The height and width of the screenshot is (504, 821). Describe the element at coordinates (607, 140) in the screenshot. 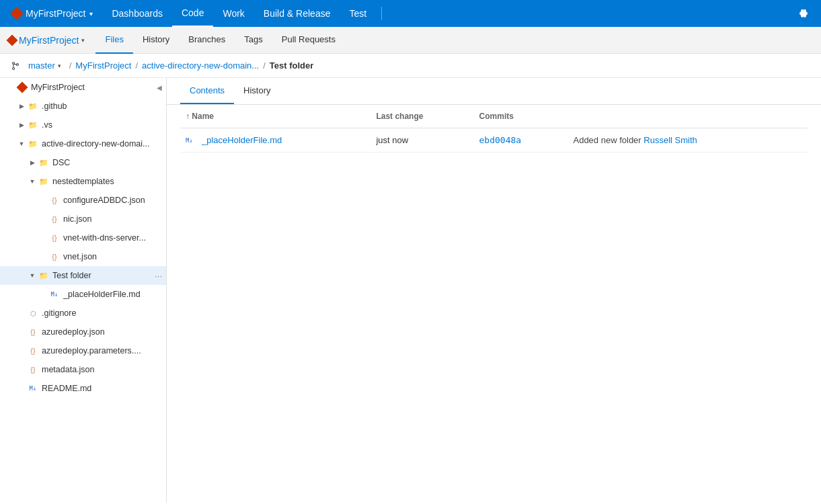

I see `commit-message: Added new folder` at that location.